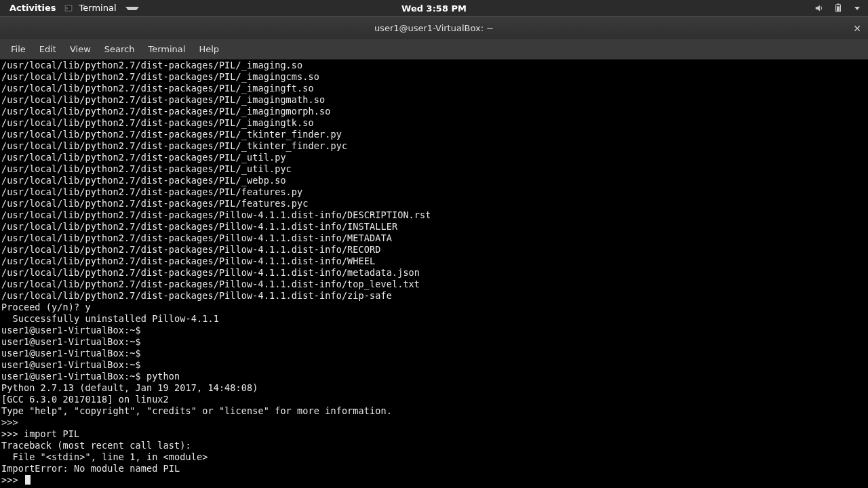 This screenshot has height=488, width=868. What do you see at coordinates (434, 446) in the screenshot?
I see `terminal-line: Traceback (most recent call last):` at bounding box center [434, 446].